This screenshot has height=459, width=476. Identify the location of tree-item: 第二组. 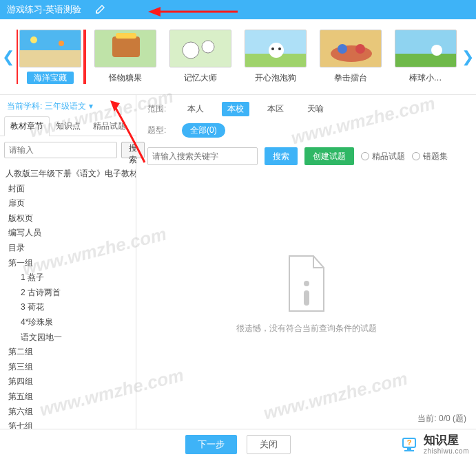
(68, 352).